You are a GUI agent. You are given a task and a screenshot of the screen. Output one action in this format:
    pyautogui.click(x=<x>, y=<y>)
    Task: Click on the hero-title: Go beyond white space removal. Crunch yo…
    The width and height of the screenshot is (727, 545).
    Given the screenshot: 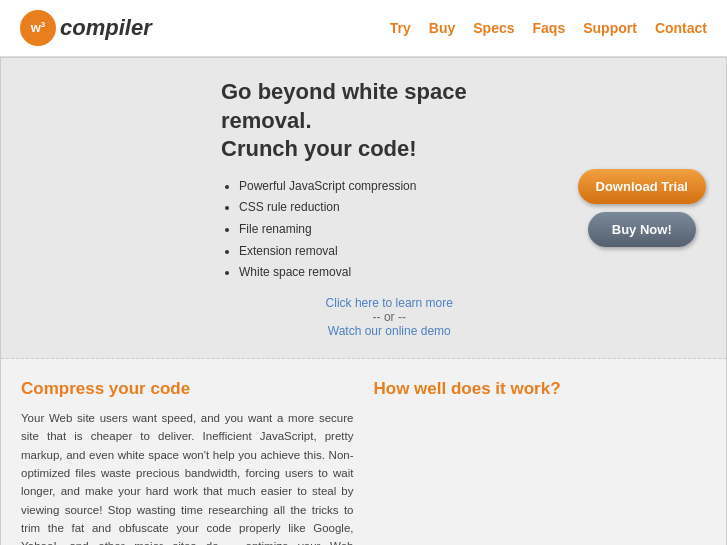 What is the action you would take?
    pyautogui.click(x=390, y=121)
    